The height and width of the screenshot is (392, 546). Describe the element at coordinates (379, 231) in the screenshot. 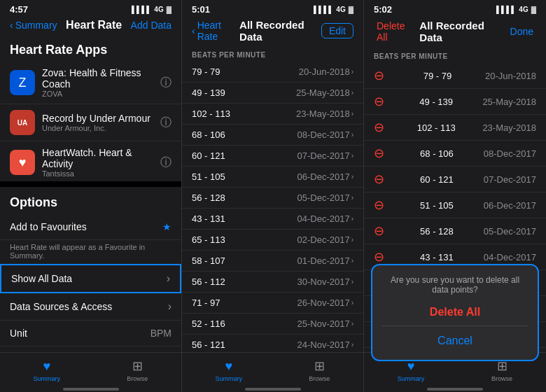

I see `delete-circle-icon-6: ⊖` at that location.